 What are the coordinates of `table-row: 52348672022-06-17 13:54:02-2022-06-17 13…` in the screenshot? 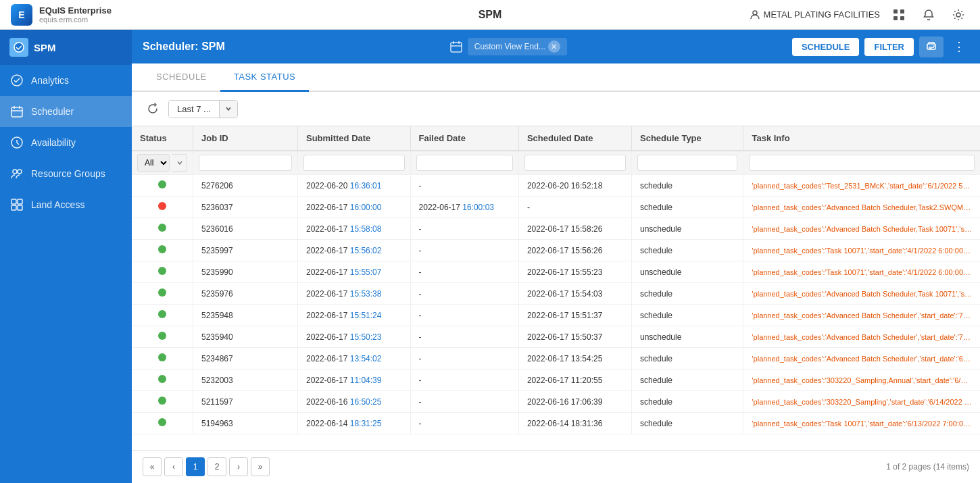 It's located at (556, 359).